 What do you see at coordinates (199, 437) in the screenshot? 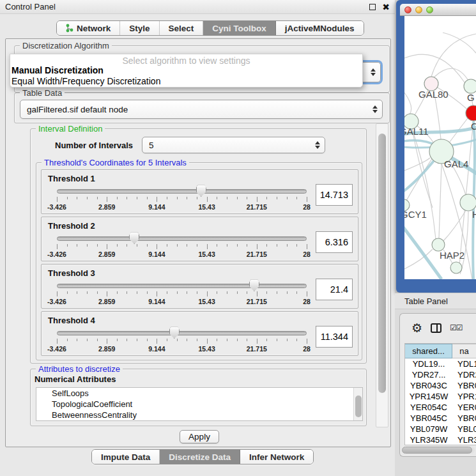
I see `apply-button: Apply` at bounding box center [199, 437].